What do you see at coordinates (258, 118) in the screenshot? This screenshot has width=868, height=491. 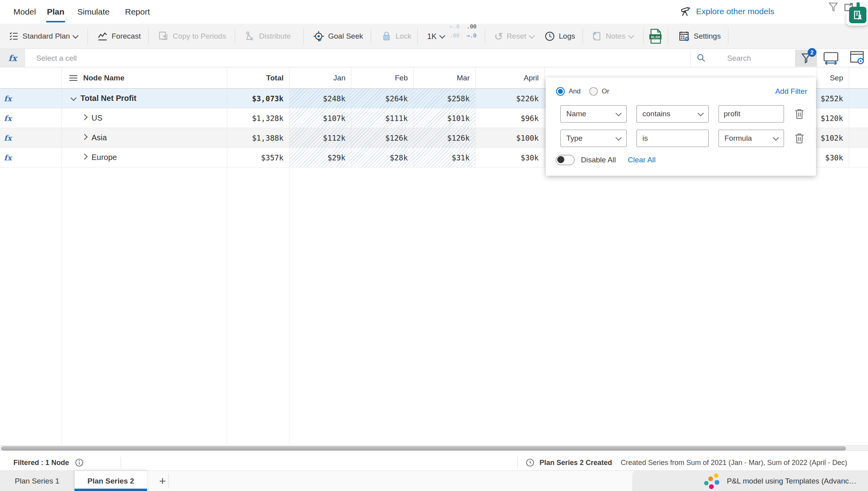 I see `total-cell: $1,328k` at bounding box center [258, 118].